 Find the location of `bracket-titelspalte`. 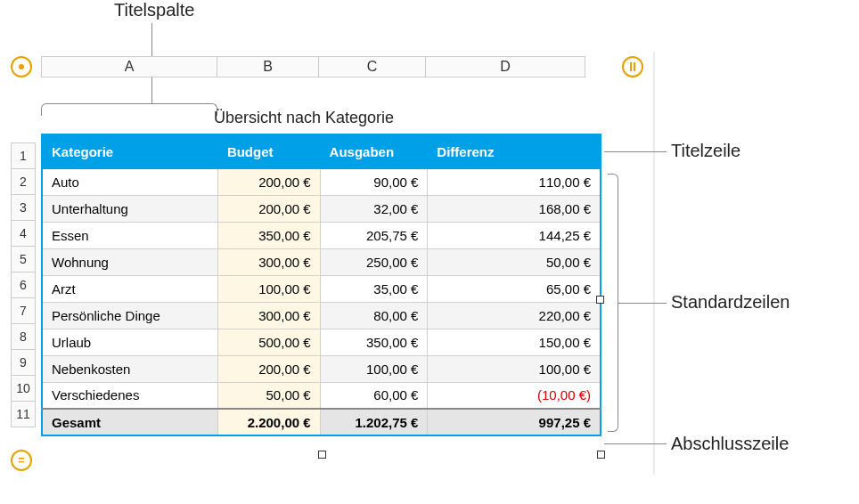

bracket-titelspalte is located at coordinates (129, 110).